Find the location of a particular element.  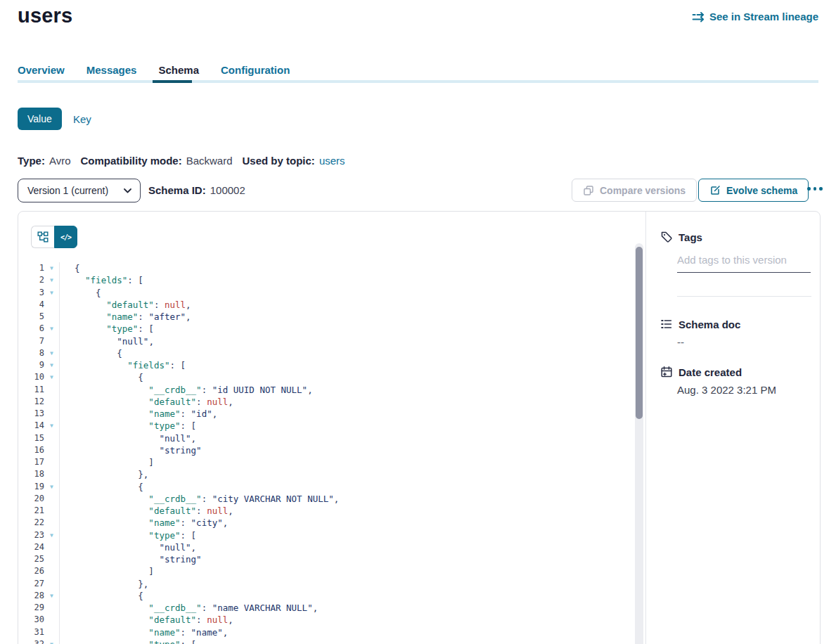

line-number: 10 is located at coordinates (31, 377).